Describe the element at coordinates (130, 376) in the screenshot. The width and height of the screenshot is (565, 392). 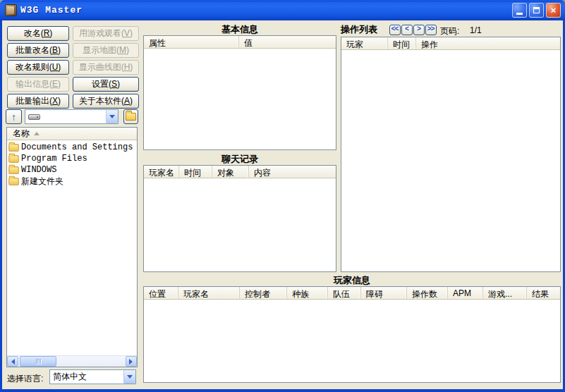
I see `language-combo-dropdown-button` at that location.